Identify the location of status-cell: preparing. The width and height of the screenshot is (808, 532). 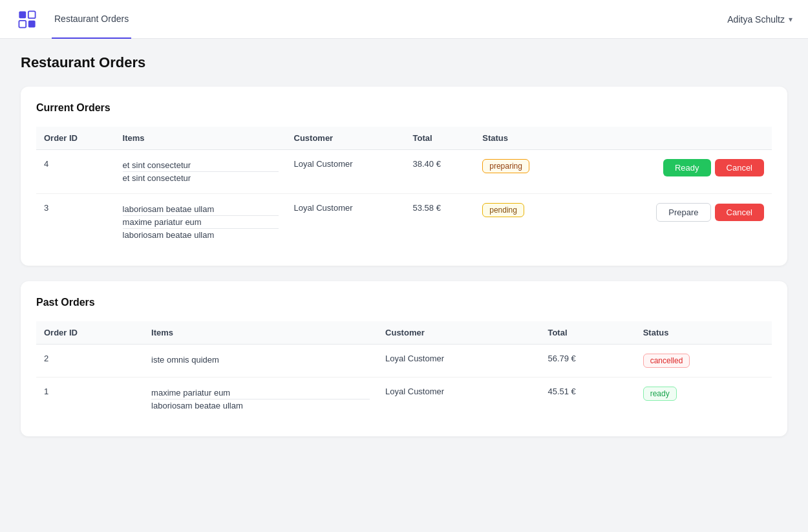
(525, 172).